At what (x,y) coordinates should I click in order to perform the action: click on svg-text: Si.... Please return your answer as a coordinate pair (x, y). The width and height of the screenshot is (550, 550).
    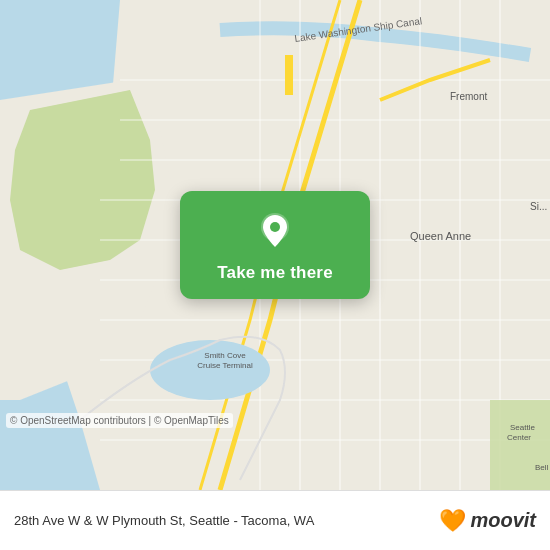
    Looking at the image, I should click on (538, 206).